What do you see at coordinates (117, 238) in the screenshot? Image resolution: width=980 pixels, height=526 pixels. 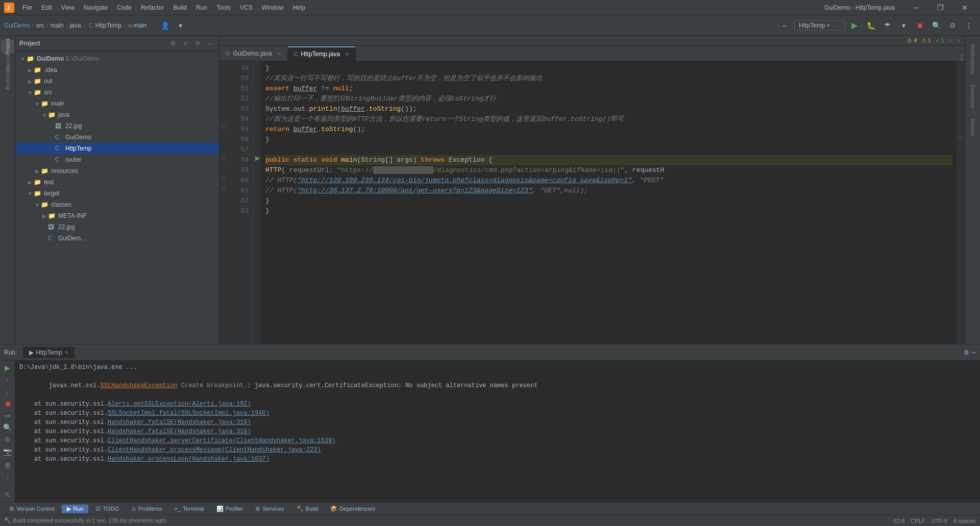 I see `tree-guidem-class: ▶ C GuiDem...` at bounding box center [117, 238].